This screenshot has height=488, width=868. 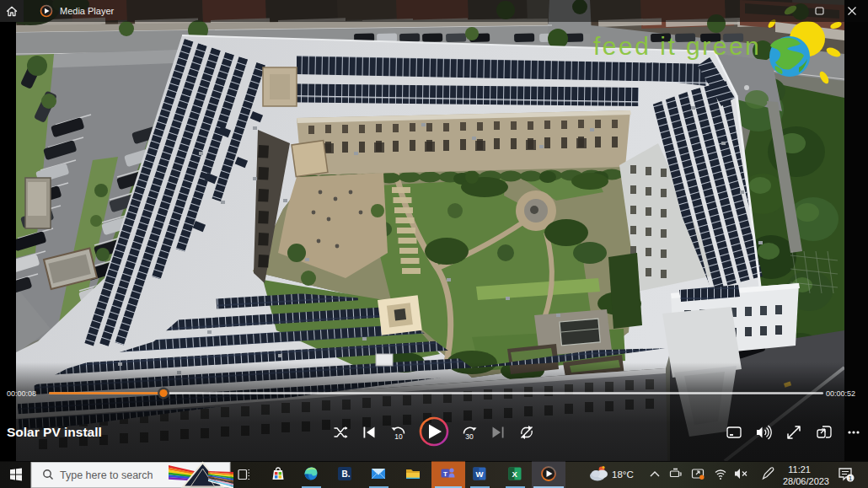 I want to click on svg-text: 28/06/2023, so click(x=806, y=481).